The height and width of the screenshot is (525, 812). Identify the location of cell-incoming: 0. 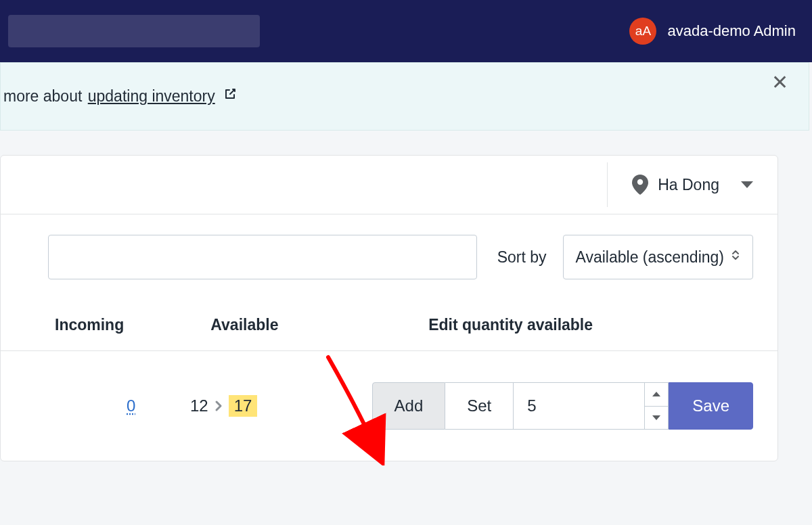
(122, 406).